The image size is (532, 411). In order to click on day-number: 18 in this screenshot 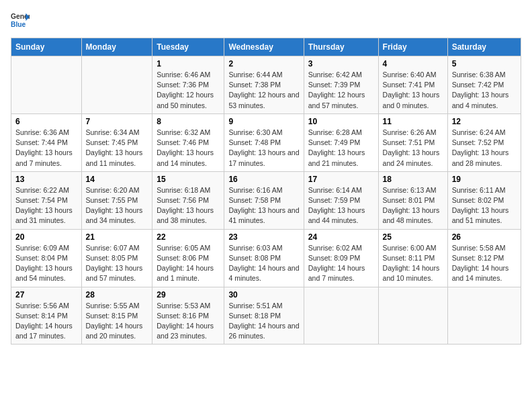, I will do `click(413, 179)`.